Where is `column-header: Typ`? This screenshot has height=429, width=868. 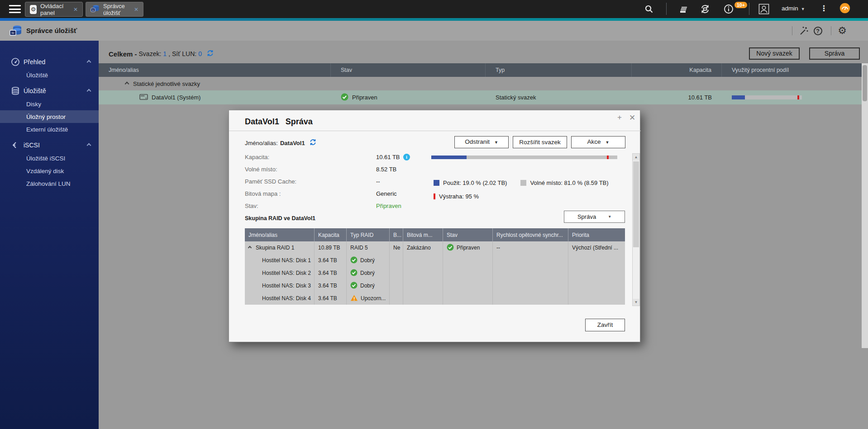 column-header: Typ is located at coordinates (558, 70).